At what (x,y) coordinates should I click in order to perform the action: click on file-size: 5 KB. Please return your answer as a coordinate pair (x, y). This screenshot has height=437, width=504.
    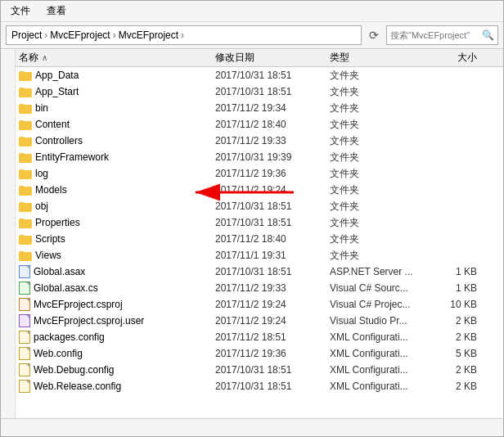
    Looking at the image, I should click on (452, 354).